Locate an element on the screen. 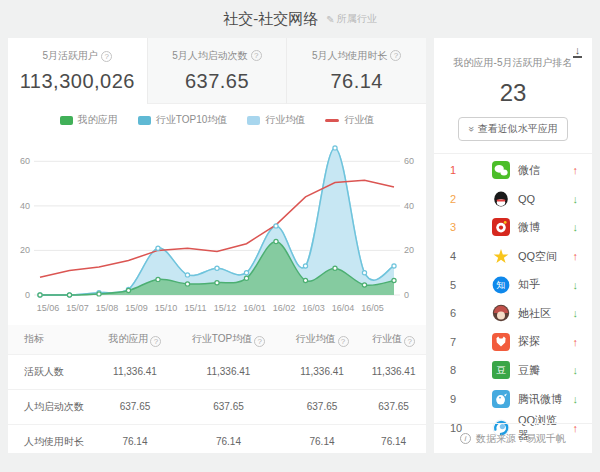  svg-text: 16/05 is located at coordinates (372, 308).